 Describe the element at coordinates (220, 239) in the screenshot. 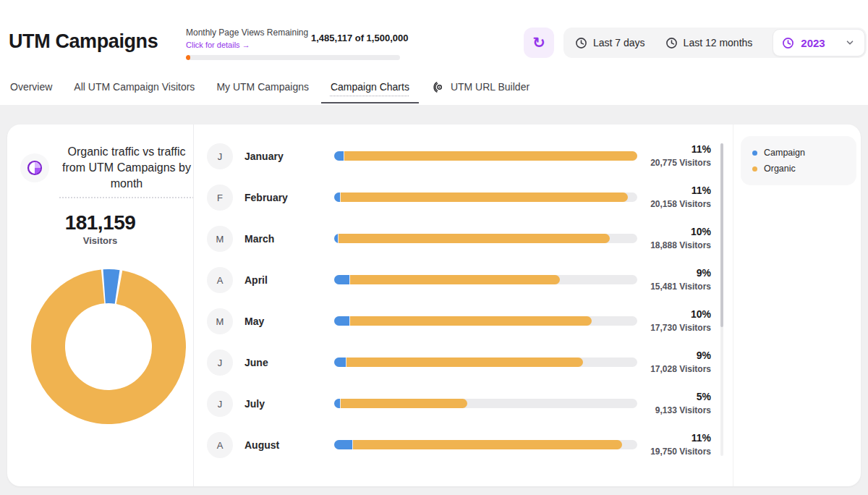

I see `month-avatar: M` at that location.